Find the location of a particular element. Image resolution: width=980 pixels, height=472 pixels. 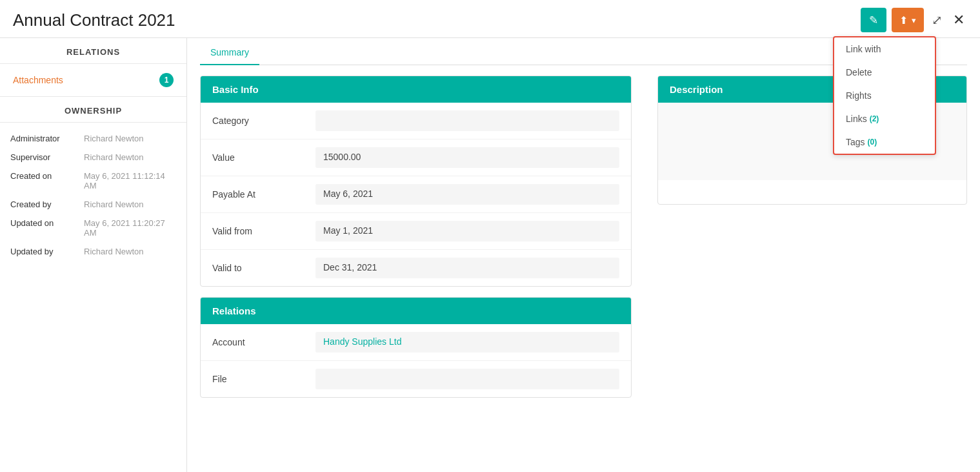

dropdown-menu: Link with Delete Rights Links (2) Tags (… is located at coordinates (885, 96).